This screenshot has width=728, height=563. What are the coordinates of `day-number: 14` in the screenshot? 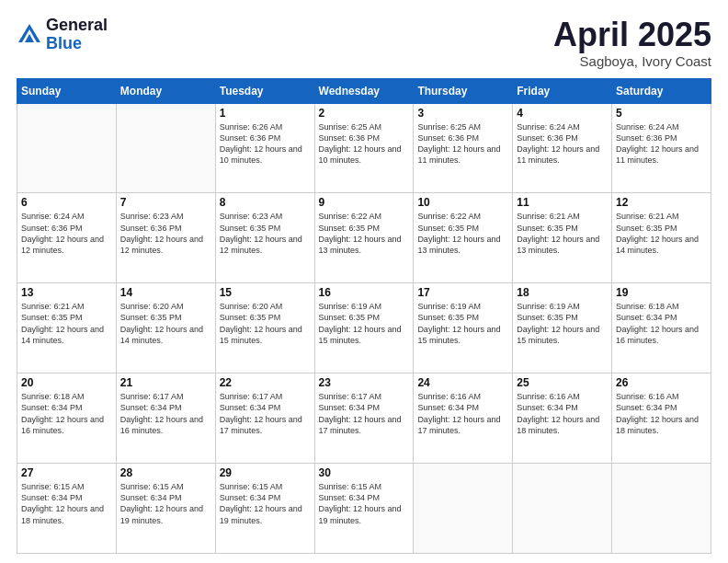 It's located at (165, 293).